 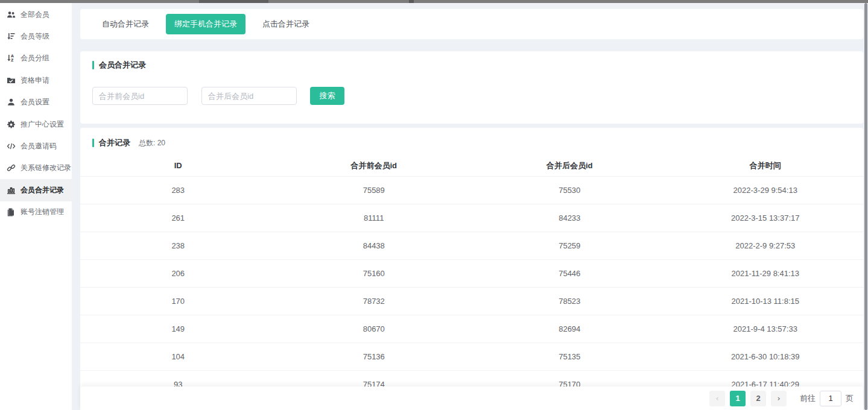 What do you see at coordinates (11, 102) in the screenshot?
I see `user-icon` at bounding box center [11, 102].